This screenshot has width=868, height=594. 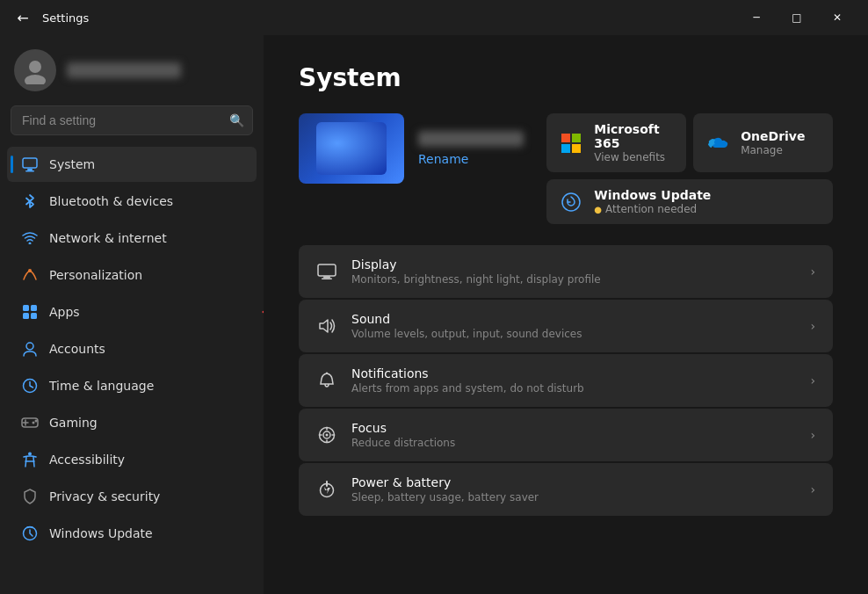 I want to click on onedrive-subtitle: Manage, so click(x=773, y=150).